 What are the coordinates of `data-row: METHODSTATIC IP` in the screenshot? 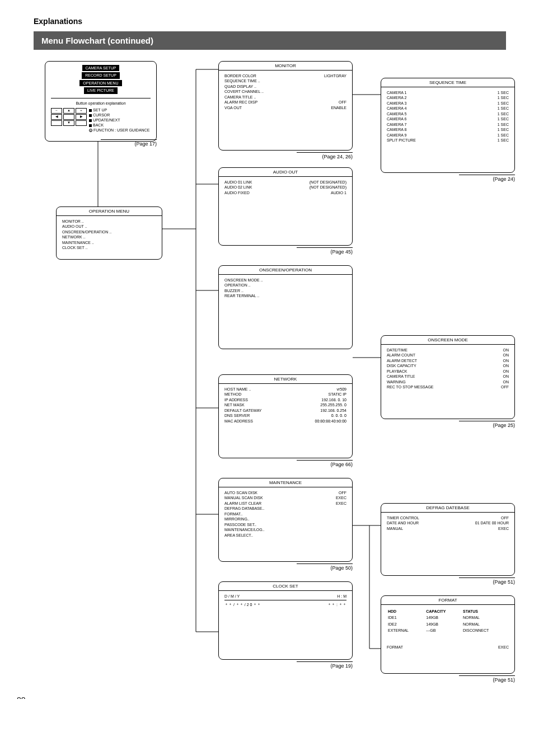 It's located at (285, 394).